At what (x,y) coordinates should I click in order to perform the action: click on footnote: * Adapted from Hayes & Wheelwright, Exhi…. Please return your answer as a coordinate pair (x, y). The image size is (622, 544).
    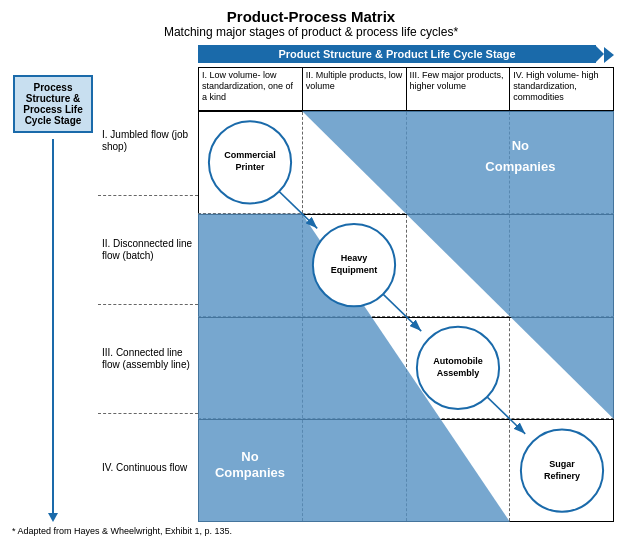
    Looking at the image, I should click on (311, 531).